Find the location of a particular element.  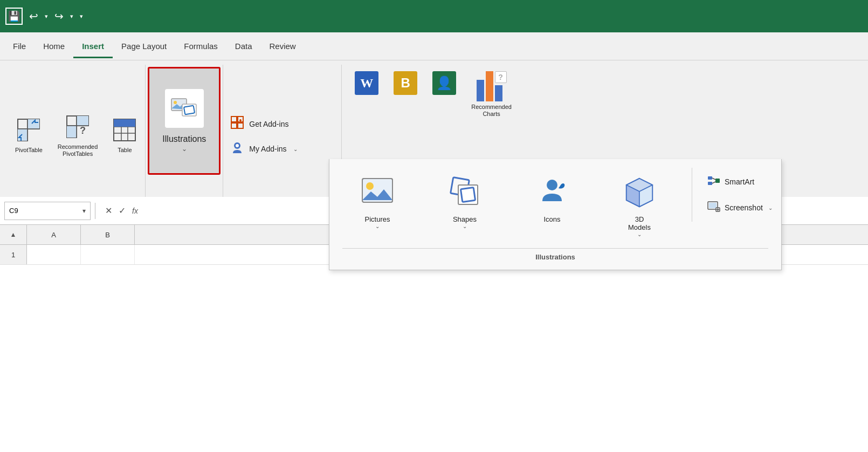

word-icon: W is located at coordinates (367, 83).